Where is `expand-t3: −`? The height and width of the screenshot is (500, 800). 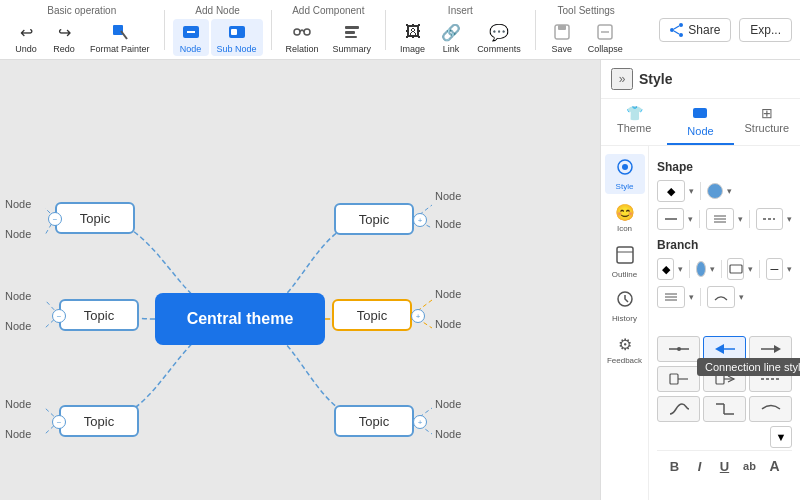
expand-t3: − is located at coordinates (59, 316).